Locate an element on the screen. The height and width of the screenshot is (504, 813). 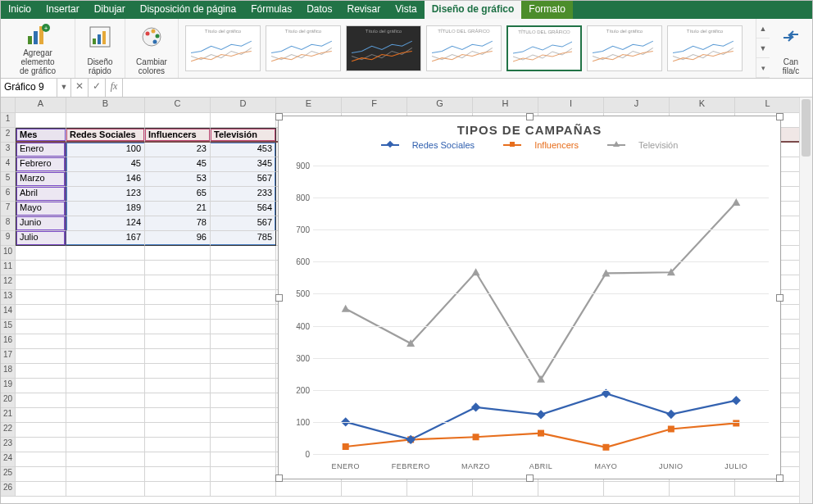
tab-insertar: Insertar is located at coordinates (62, 10).